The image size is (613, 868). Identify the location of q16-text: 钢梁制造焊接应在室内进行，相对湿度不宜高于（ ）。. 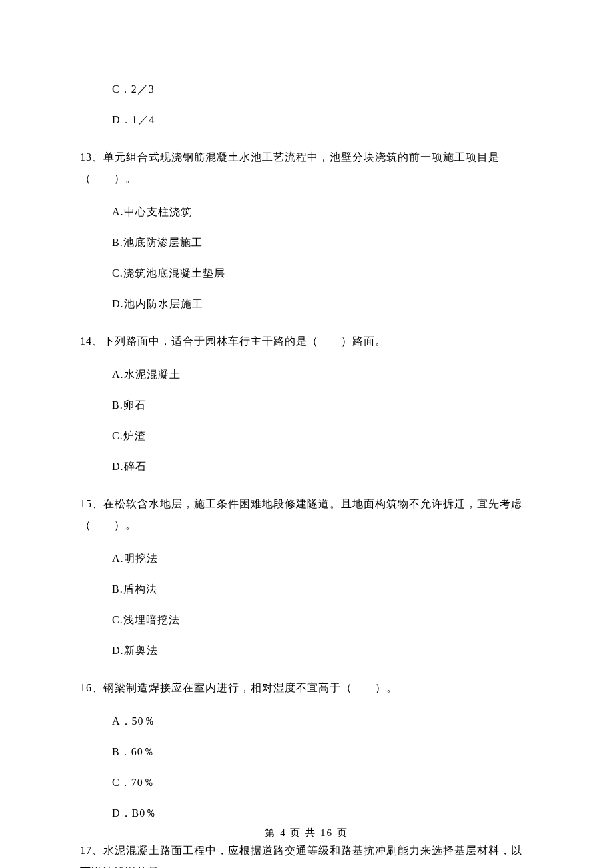
(251, 688).